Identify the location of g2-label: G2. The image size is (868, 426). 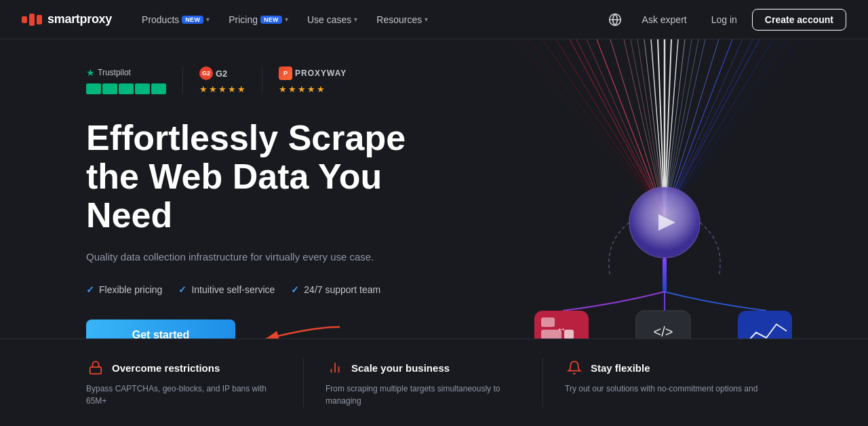
(221, 73).